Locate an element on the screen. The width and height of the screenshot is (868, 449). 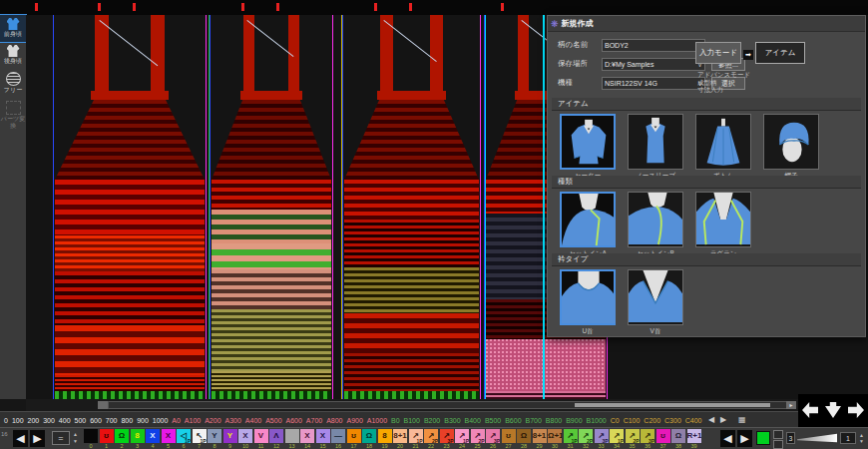
tile-v-neck: V首 is located at coordinates (655, 303).